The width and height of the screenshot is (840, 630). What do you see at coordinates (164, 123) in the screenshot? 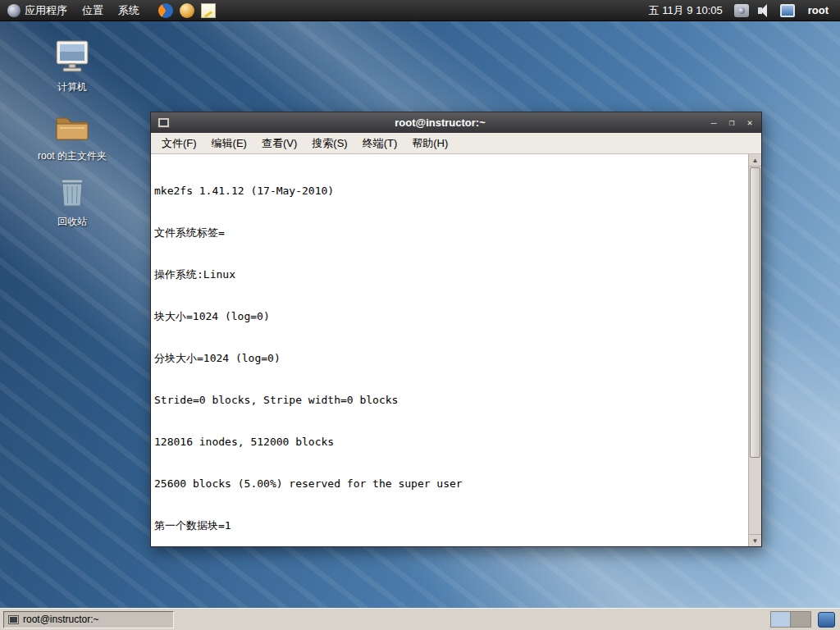
I see `terminal-window-icon` at bounding box center [164, 123].